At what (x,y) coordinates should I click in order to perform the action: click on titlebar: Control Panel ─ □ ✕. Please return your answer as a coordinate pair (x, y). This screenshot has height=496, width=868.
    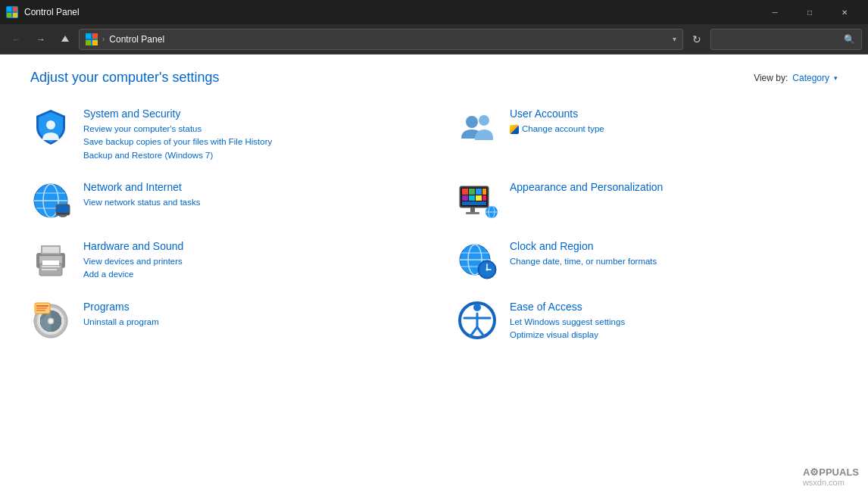
    Looking at the image, I should click on (434, 12).